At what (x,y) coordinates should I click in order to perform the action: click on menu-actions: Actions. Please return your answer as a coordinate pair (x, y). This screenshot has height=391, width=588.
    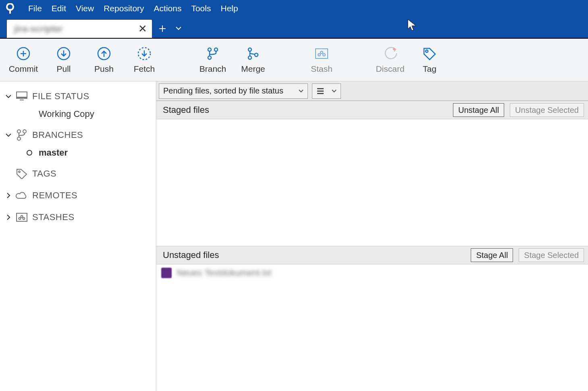
    Looking at the image, I should click on (168, 8).